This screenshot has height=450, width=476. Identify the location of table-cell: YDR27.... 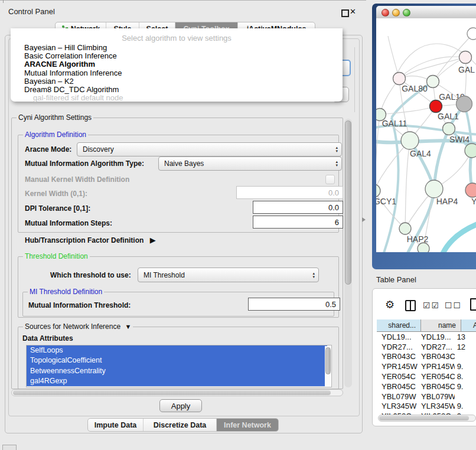
(436, 347).